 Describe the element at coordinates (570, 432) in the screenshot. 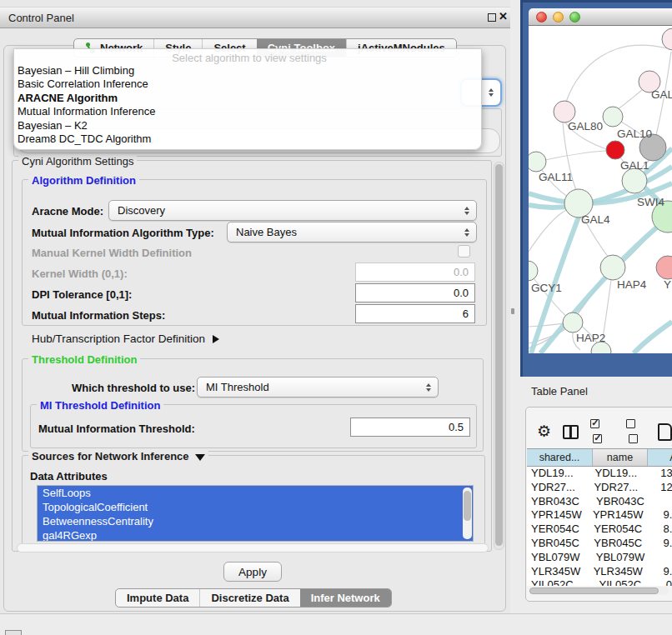

I see `columns-icon` at that location.